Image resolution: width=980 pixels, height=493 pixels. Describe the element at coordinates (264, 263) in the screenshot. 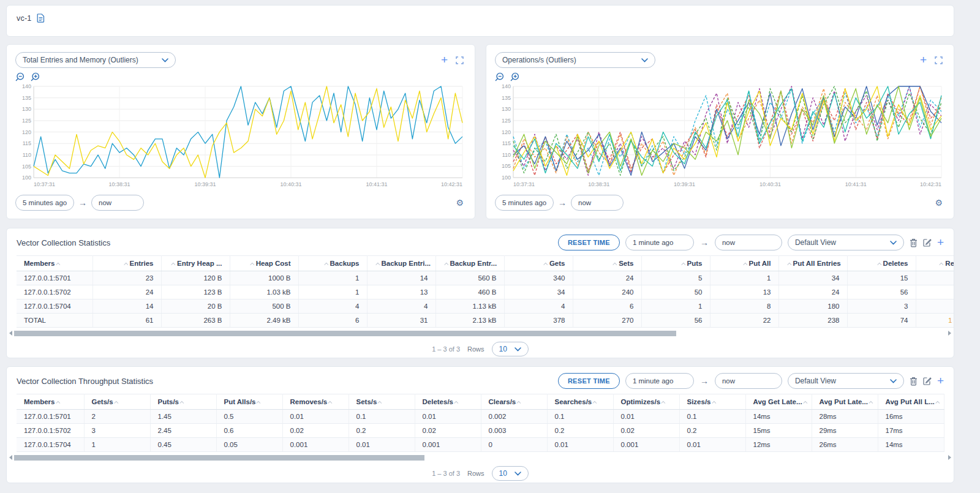

I see `column-header-heap-cost: Heap Cost` at that location.